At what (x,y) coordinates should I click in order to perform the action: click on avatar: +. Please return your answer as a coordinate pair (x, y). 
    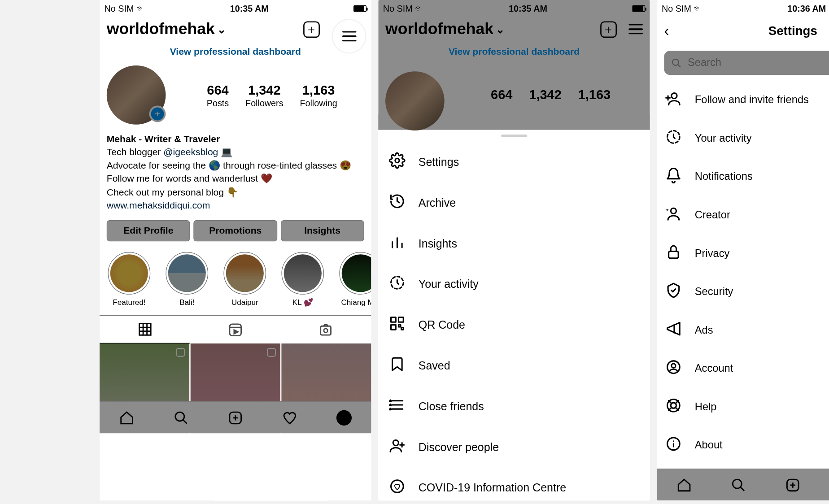
    Looking at the image, I should click on (136, 95).